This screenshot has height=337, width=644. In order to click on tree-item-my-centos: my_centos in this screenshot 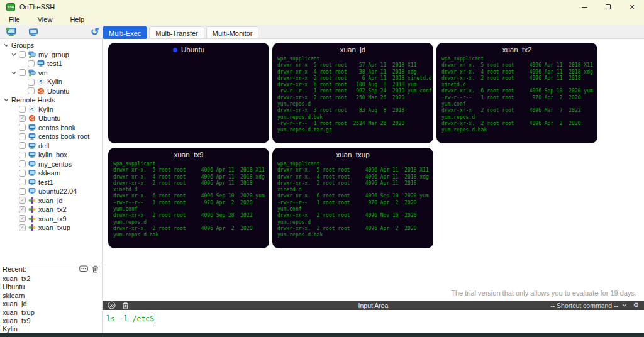, I will do `click(51, 165)`.